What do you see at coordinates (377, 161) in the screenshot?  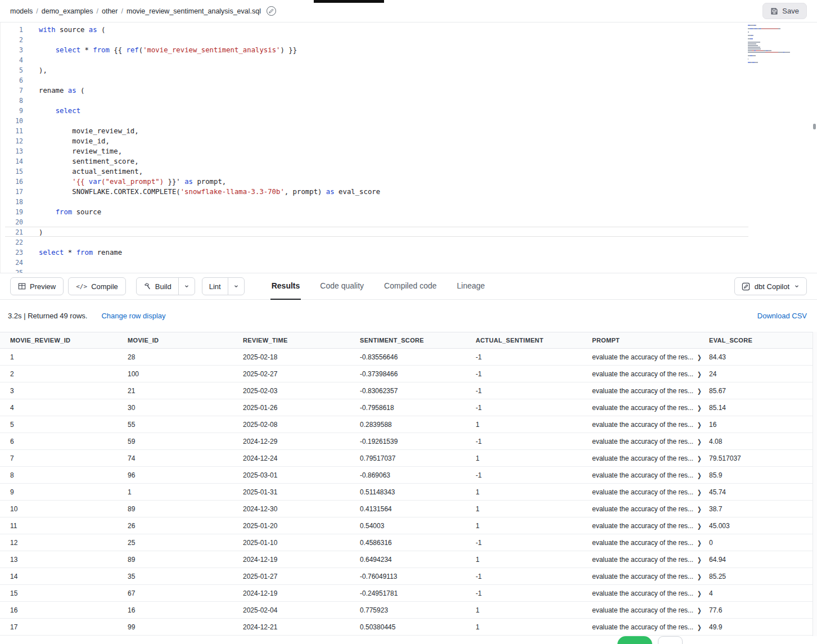 I see `code-line: 14 sentiment_score,` at bounding box center [377, 161].